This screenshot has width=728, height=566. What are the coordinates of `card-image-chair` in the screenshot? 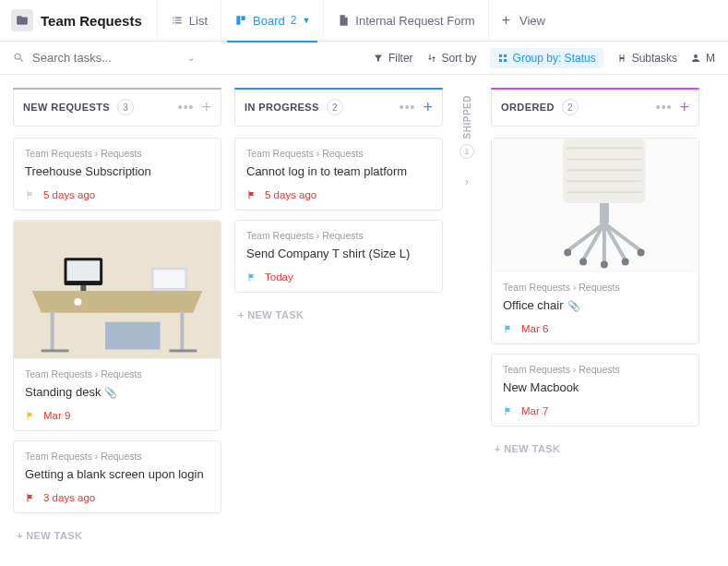 It's located at (595, 205).